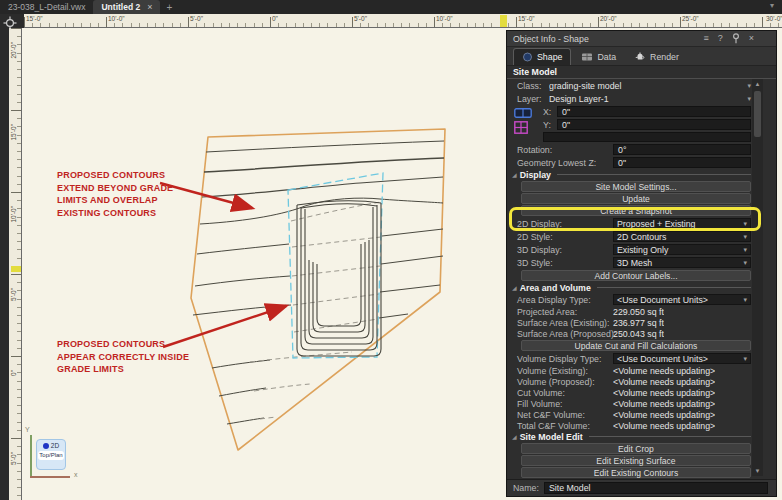  What do you see at coordinates (642, 312) in the screenshot?
I see `projected-area-row: Projected Area: 229.050 sq ft` at bounding box center [642, 312].